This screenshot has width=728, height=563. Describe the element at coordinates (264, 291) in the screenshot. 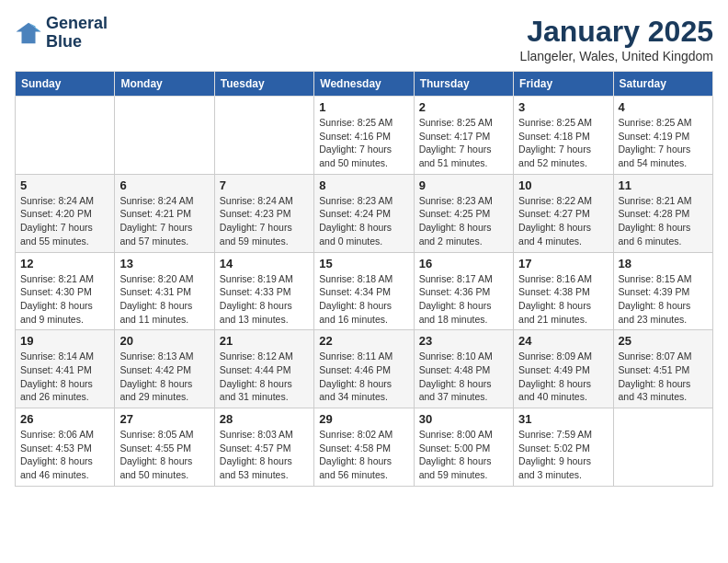

I see `calendar-day-cell: 14Sunrise: 8:19 AMSunset: 4:33 PMDayligh…` at that location.